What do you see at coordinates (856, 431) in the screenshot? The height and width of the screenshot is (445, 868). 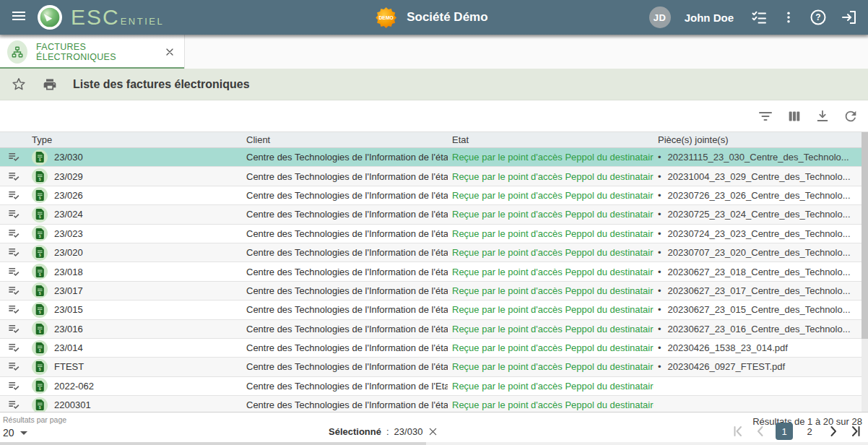 I see `last-page-icon` at bounding box center [856, 431].